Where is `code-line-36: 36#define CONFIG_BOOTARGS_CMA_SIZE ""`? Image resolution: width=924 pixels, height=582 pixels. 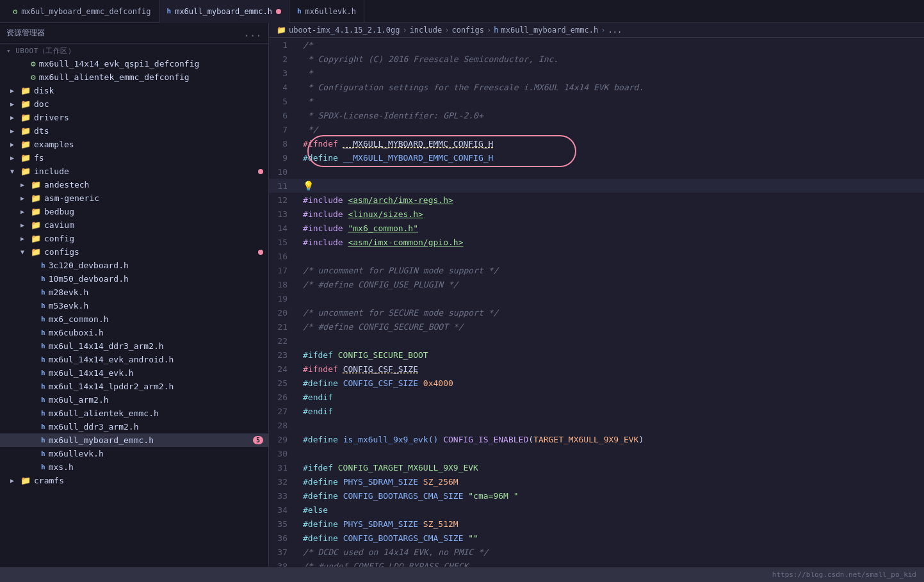 code-line-36: 36#define CONFIG_BOOTARGS_CMA_SIZE "" is located at coordinates (597, 538).